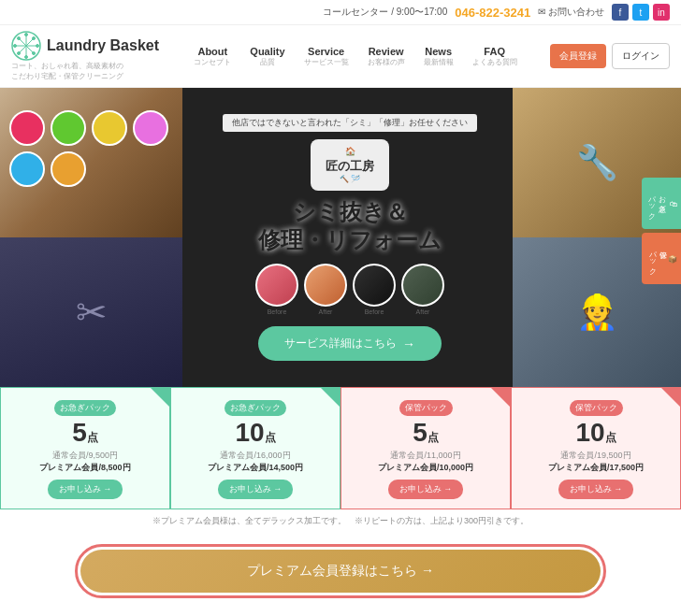 The width and height of the screenshot is (681, 616). I want to click on pack-rush-5: お急ぎパック 5点 通常会員/9,500円 プレミアム会員/8,500円 お申し…, so click(85, 449).